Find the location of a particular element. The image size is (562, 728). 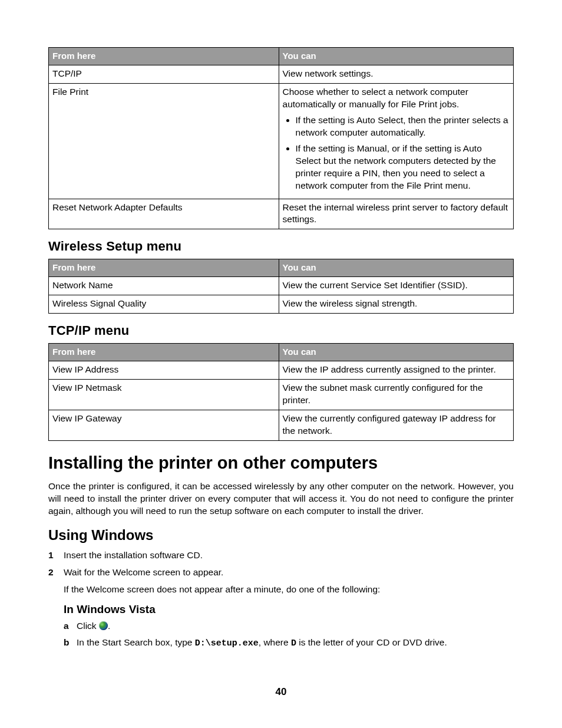

step-marker: b is located at coordinates (66, 643).